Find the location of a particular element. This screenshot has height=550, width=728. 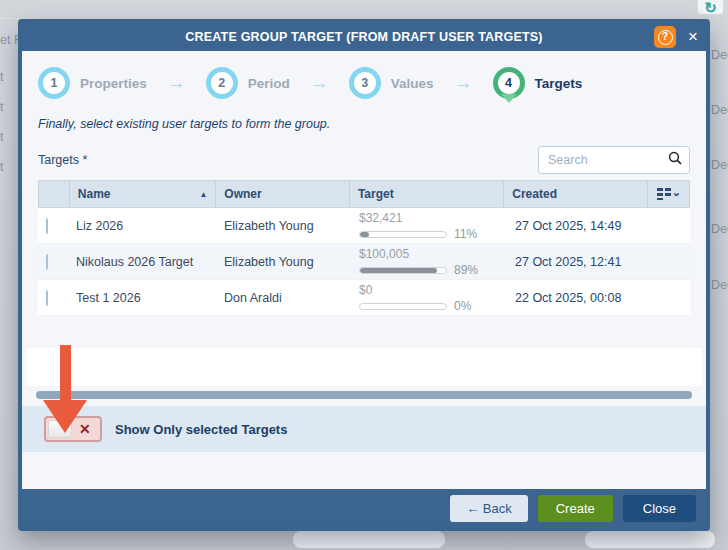

progress-percent: 89% is located at coordinates (466, 270).